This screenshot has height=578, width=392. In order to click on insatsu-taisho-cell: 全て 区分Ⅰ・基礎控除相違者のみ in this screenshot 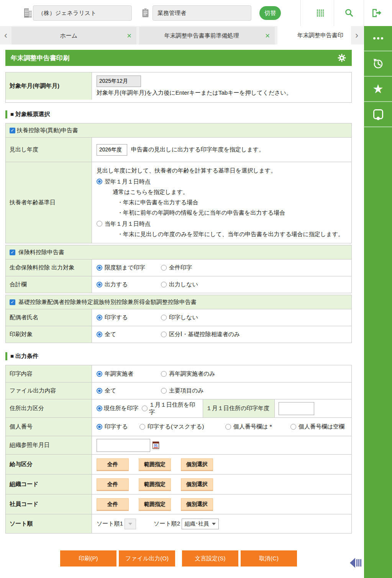, I will do `click(221, 334)`.